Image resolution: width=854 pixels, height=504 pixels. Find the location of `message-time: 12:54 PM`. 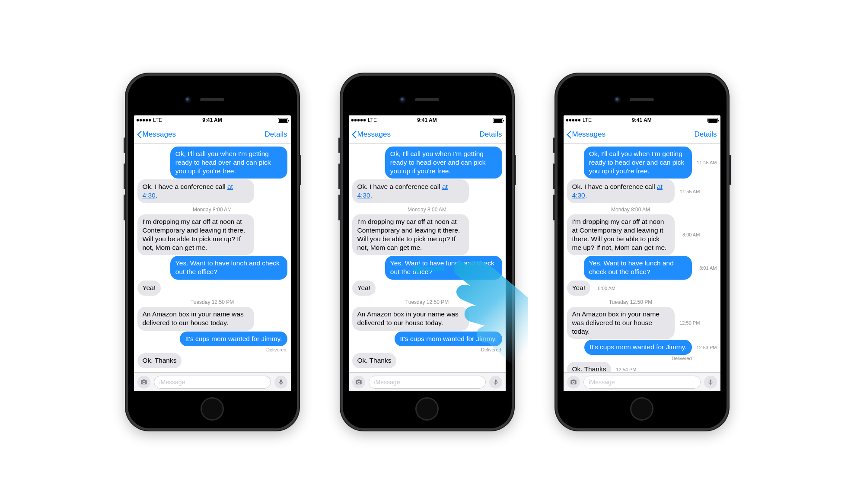

message-time: 12:54 PM is located at coordinates (625, 370).